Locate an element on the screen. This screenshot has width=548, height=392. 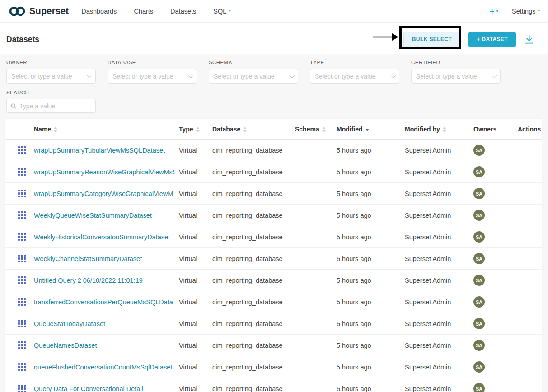
add-dataset-button: + DATASET is located at coordinates (492, 39).